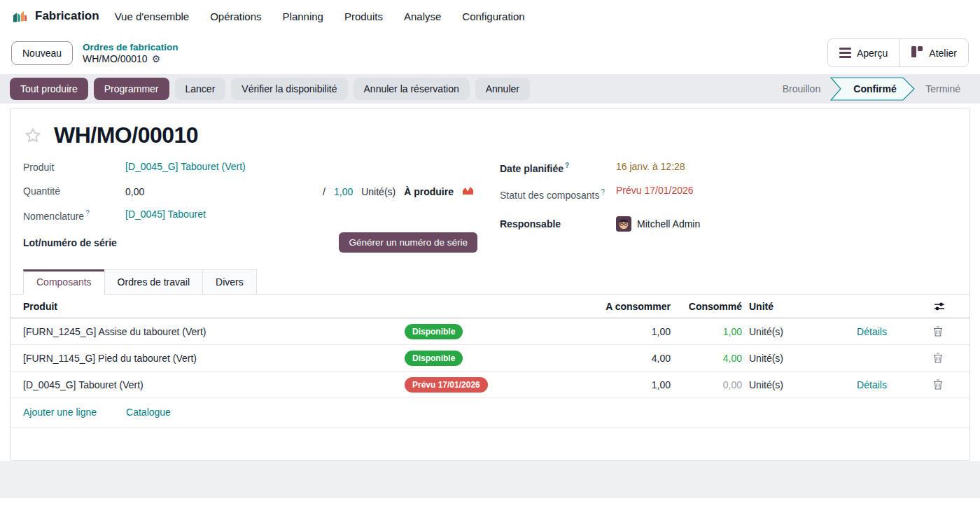 The width and height of the screenshot is (980, 529). Describe the element at coordinates (130, 53) in the screenshot. I see `breadcrumb: Ordres de fabrication WH/MO/00010 ⚙` at that location.